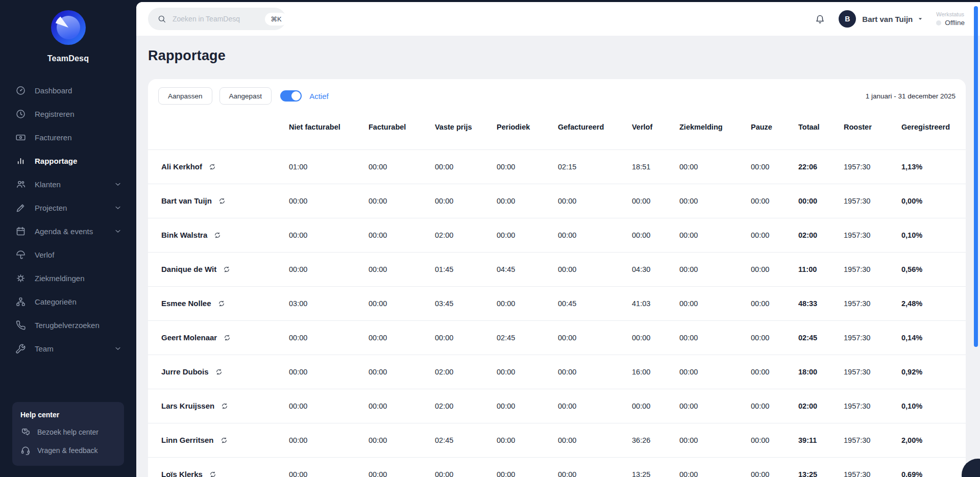 This screenshot has height=477, width=980. Describe the element at coordinates (527, 338) in the screenshot. I see `table-cell-periodiek: 02:45` at that location.